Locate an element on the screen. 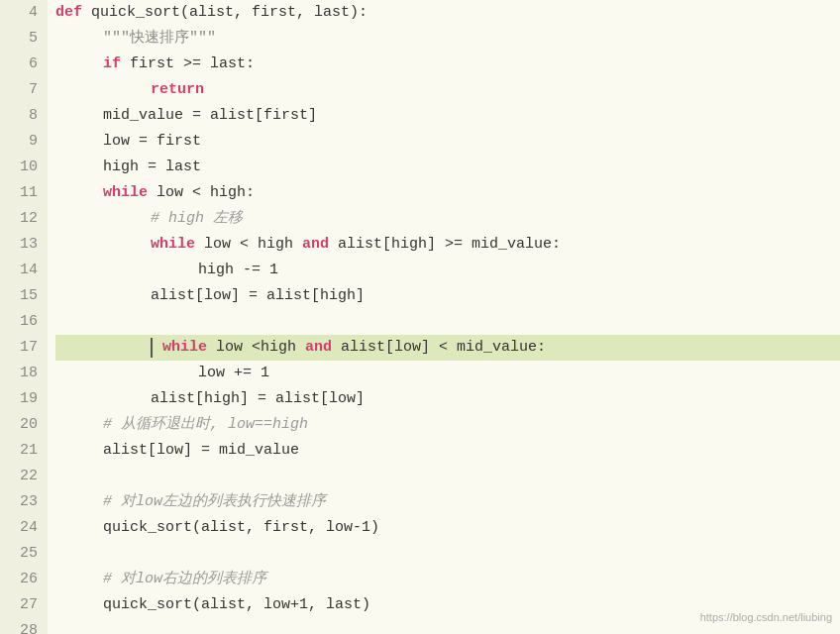 This screenshot has width=840, height=634. line-number-11: 11 is located at coordinates (19, 193).